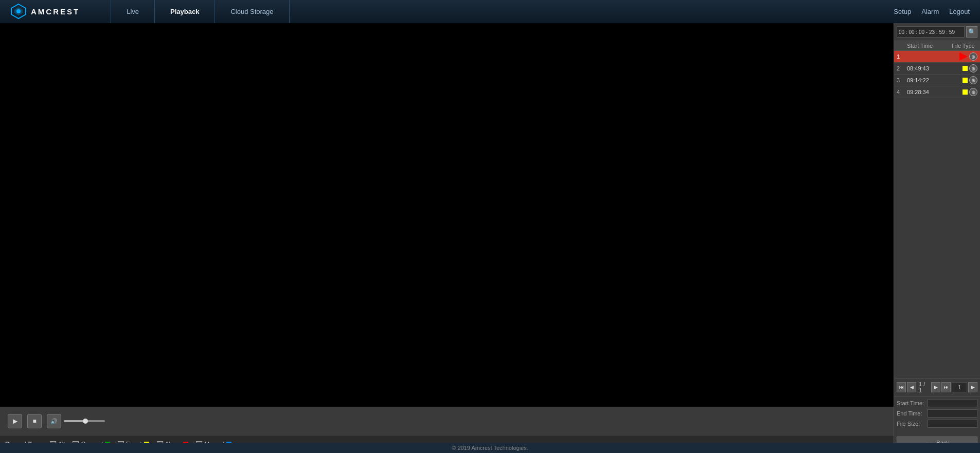 Image resolution: width=980 pixels, height=453 pixels. What do you see at coordinates (936, 387) in the screenshot?
I see `next-page-button: ▶` at bounding box center [936, 387].